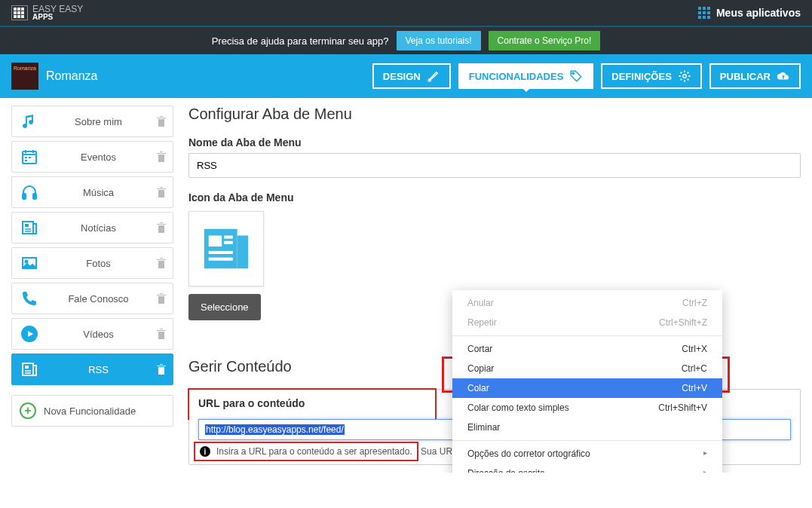 This screenshot has width=812, height=508. I want to click on nav-publish: PUBLICAR, so click(755, 76).